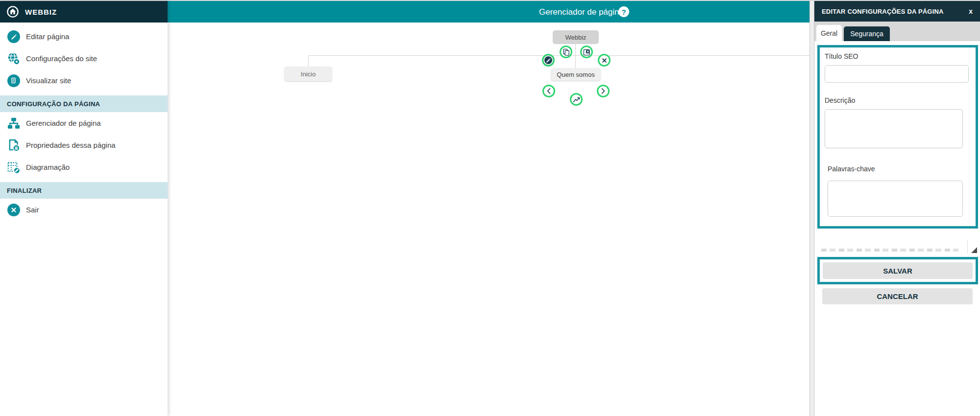  What do you see at coordinates (48, 167) in the screenshot?
I see `sidebar-item-label: Diagramação` at bounding box center [48, 167].